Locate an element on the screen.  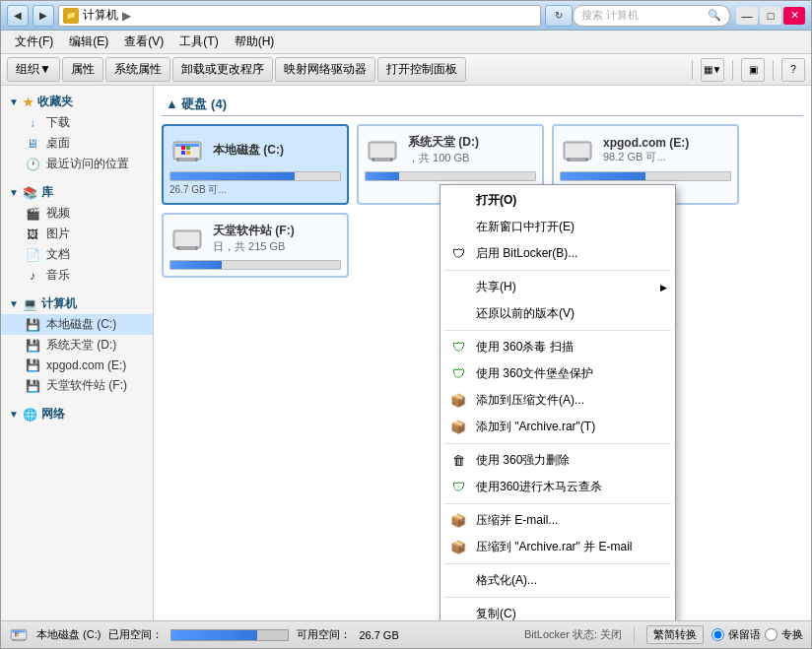
control-panel-button: 打开控制面板 is located at coordinates (422, 69).